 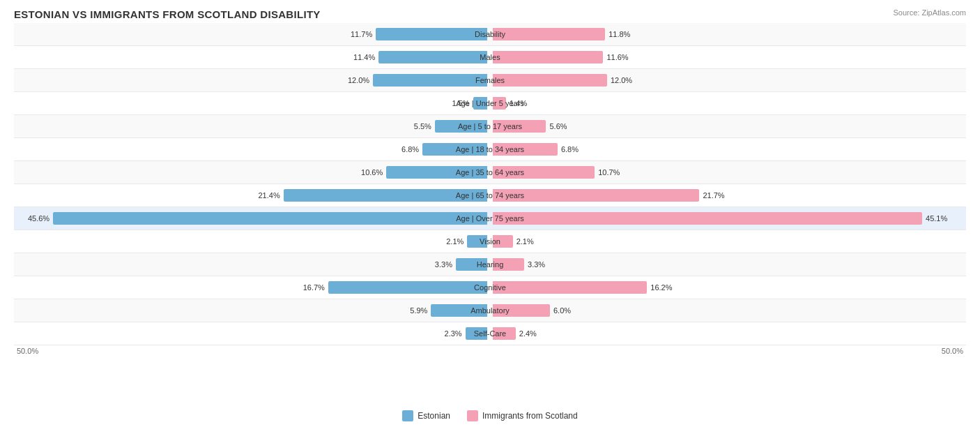 What do you see at coordinates (434, 416) in the screenshot?
I see `legend-estonian-label: Estonian` at bounding box center [434, 416].